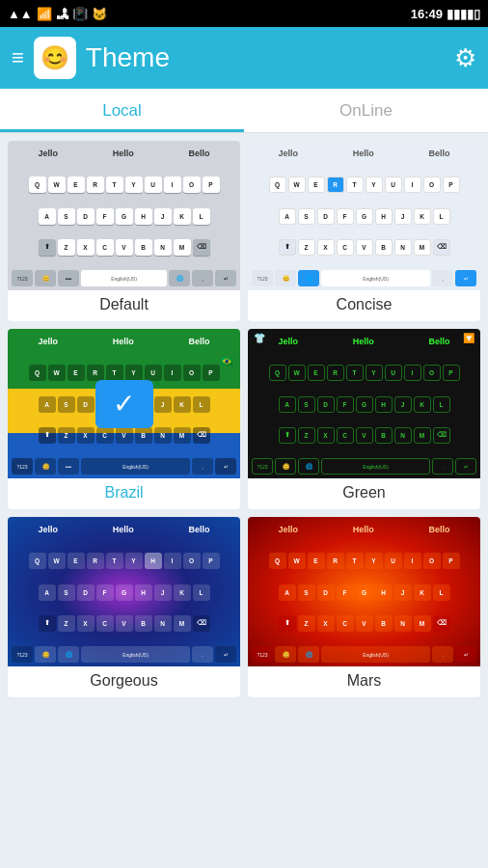 The height and width of the screenshot is (868, 488). I want to click on time-display: 16:49, so click(426, 14).